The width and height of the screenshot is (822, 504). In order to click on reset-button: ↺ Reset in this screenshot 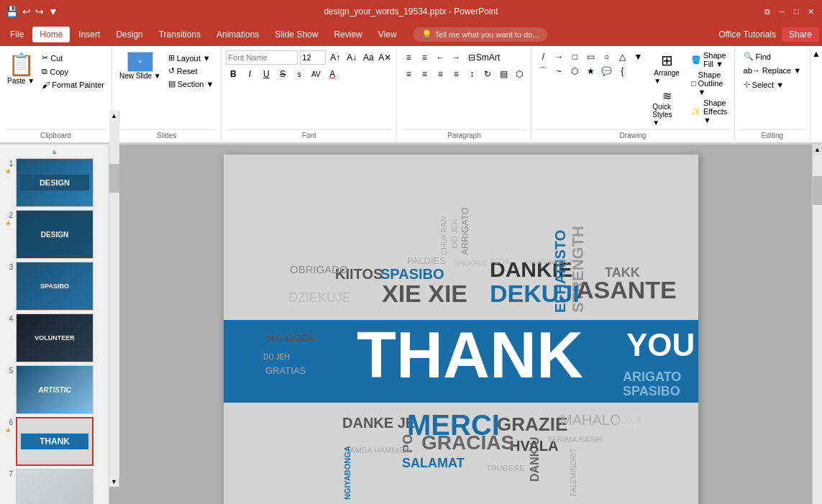, I will do `click(191, 70)`.